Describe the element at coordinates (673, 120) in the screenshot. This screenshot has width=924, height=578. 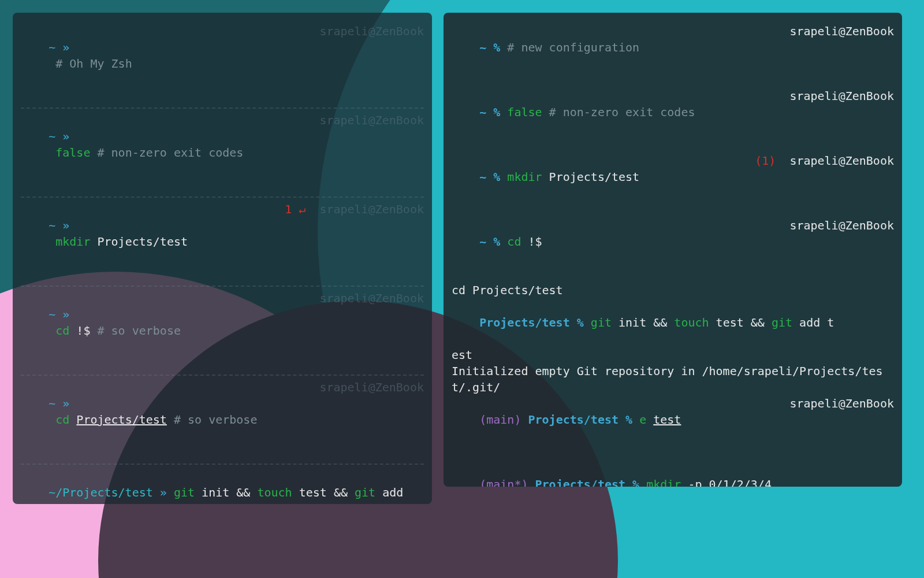
I see `prompt-line: ~ % false # non-zero exit codes srapeli@…` at that location.